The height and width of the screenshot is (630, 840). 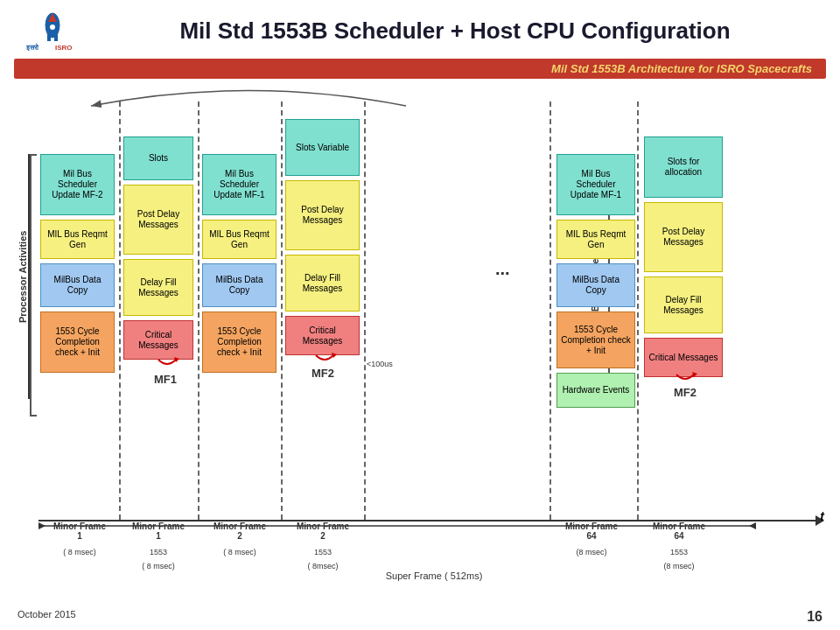 What do you see at coordinates (158, 158) in the screenshot?
I see `mf1-slots: Slots` at bounding box center [158, 158].